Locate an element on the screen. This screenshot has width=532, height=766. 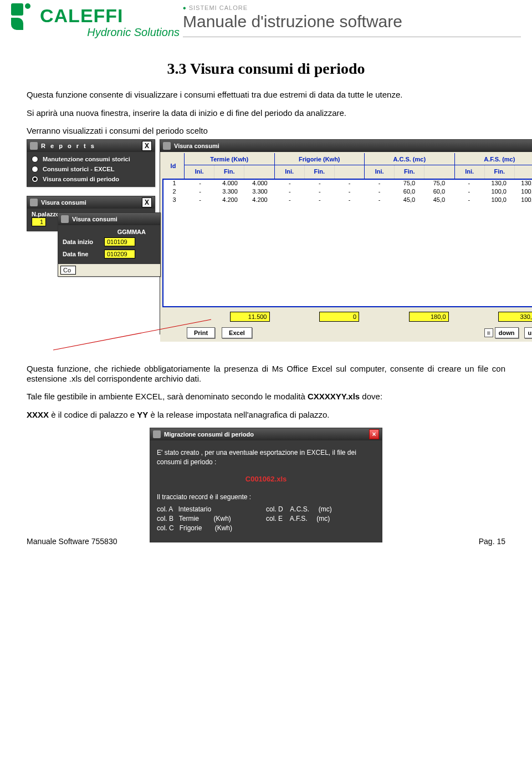
visura-date-window: Visura consumi GGMMAA Data inizio 010109… is located at coordinates (109, 245).